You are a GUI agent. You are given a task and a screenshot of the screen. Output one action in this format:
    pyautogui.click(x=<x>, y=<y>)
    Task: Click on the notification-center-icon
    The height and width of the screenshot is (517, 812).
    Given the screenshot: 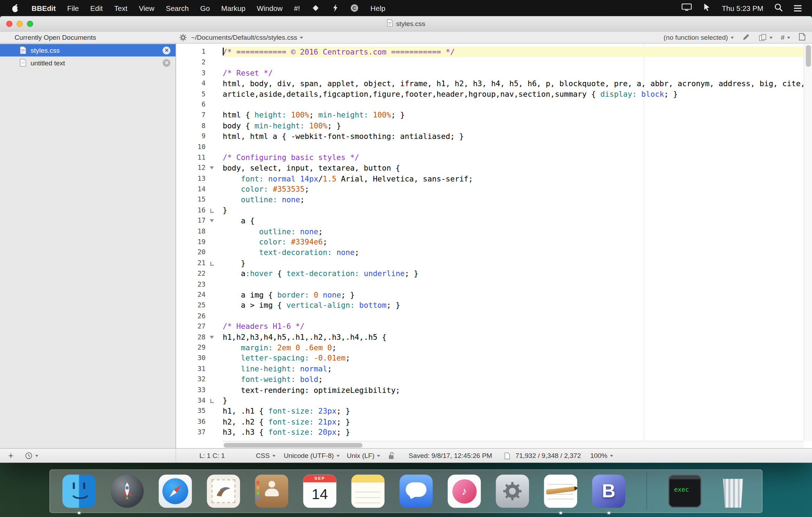 What is the action you would take?
    pyautogui.click(x=798, y=8)
    